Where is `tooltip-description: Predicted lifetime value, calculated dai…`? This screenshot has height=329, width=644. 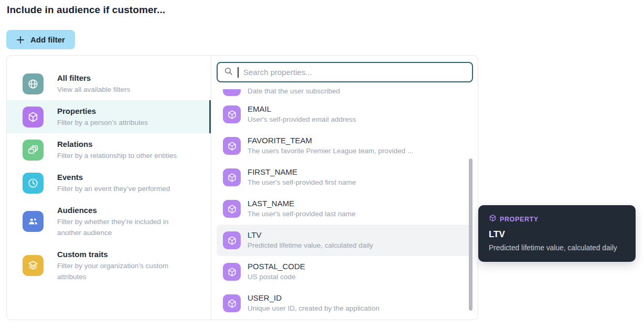 tooltip-description: Predicted lifetime value, calculated dai… is located at coordinates (557, 248).